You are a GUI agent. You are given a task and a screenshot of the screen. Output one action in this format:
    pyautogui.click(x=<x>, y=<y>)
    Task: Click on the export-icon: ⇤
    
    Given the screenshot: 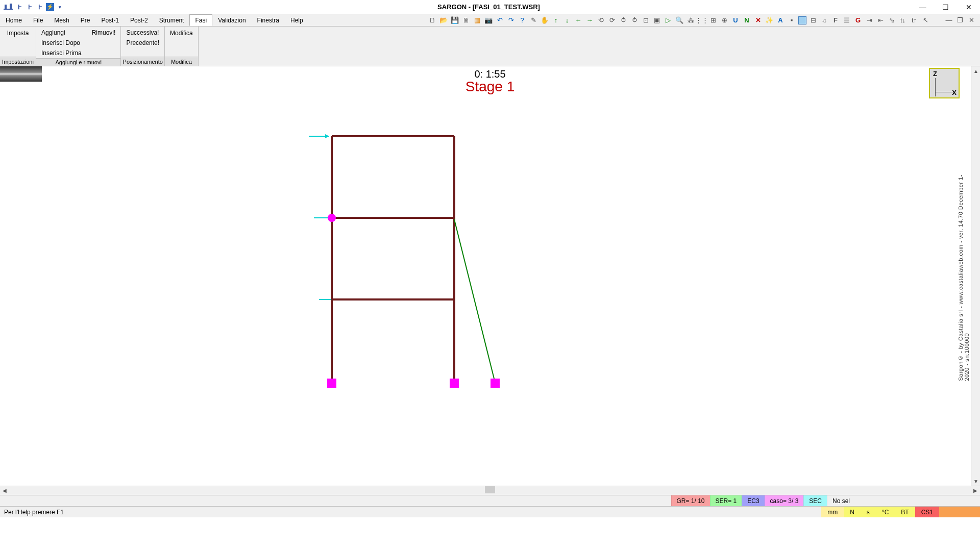 What is the action you would take?
    pyautogui.click(x=880, y=20)
    